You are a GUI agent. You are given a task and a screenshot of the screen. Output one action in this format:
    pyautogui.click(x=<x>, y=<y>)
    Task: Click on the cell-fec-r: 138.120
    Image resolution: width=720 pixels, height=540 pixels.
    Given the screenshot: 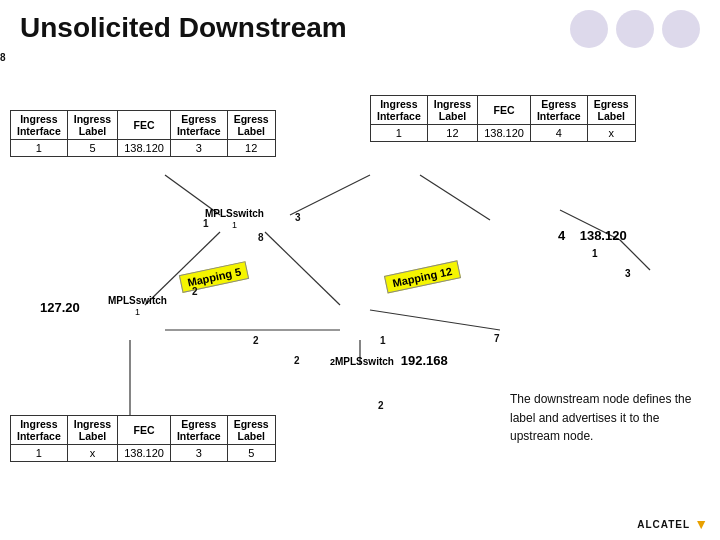 What is the action you would take?
    pyautogui.click(x=504, y=134)
    